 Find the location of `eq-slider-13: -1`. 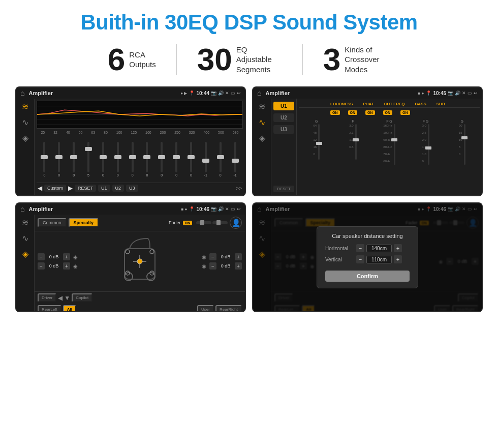

eq-slider-13: -1 is located at coordinates (235, 162).